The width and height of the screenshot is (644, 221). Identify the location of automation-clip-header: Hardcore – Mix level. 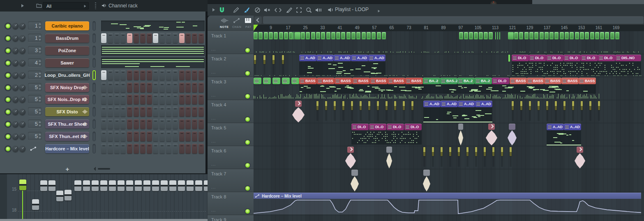
(447, 196).